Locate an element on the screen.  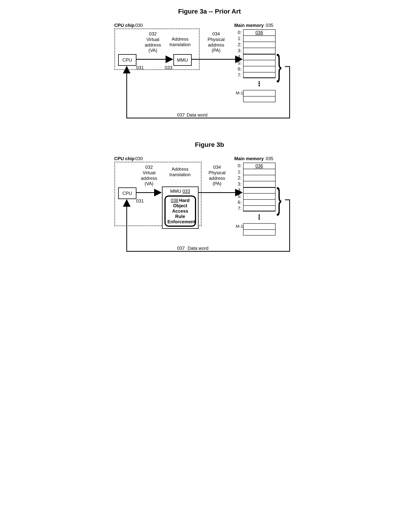
mem-vdots: ••• is located at coordinates (259, 84).